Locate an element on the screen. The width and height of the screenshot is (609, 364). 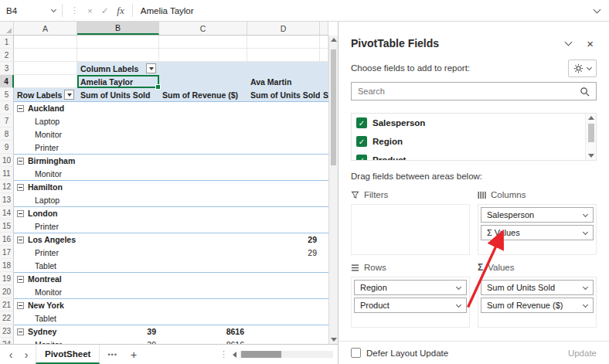
column-header-A: A is located at coordinates (46, 28).